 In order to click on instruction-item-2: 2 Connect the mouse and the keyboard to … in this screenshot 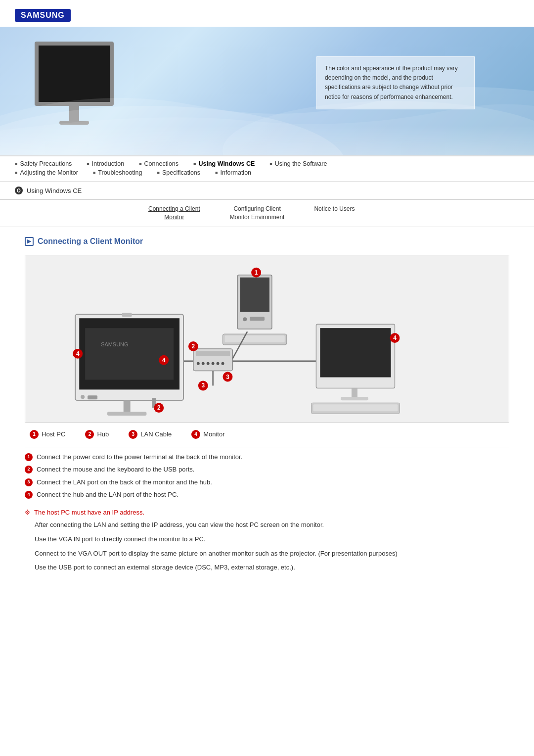, I will do `click(267, 470)`.